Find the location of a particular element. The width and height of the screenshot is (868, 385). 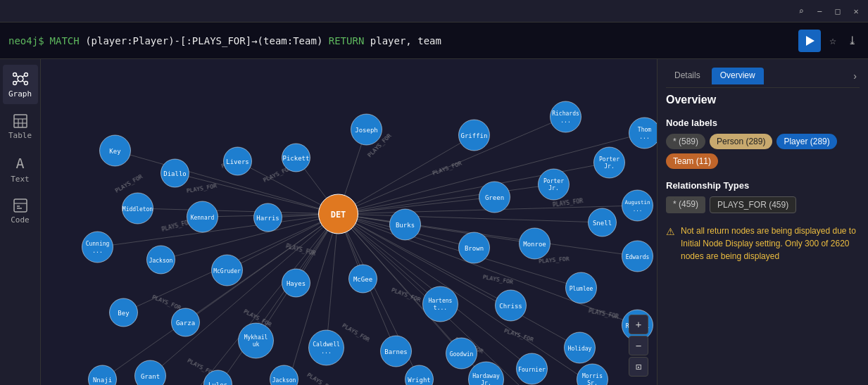

svg-text: Caldwell is located at coordinates (327, 345).